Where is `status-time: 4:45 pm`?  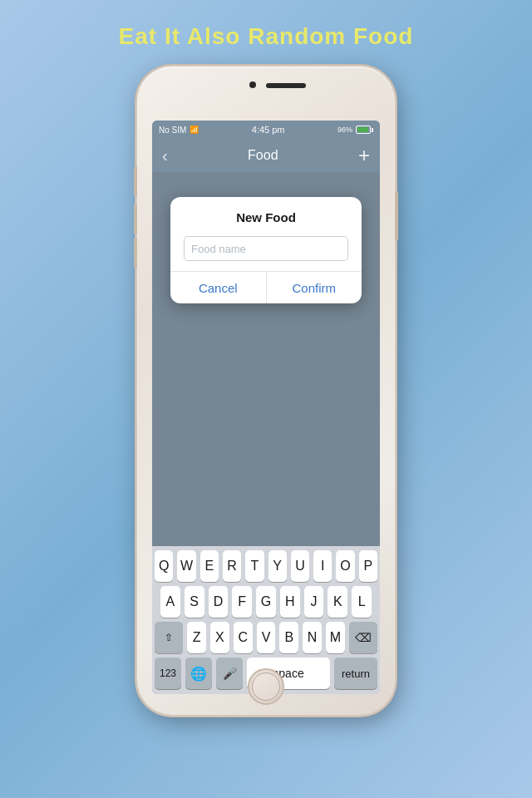 status-time: 4:45 pm is located at coordinates (268, 130).